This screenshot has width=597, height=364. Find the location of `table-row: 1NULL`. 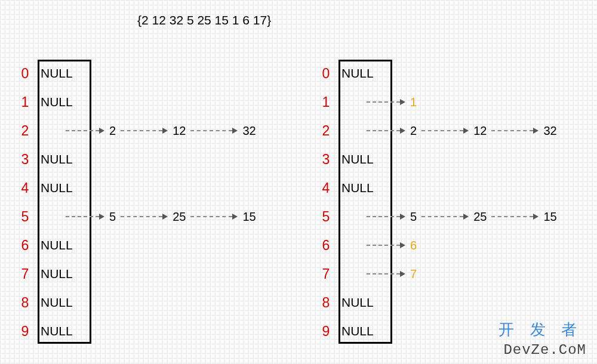

table-row: 1NULL is located at coordinates (154, 102).